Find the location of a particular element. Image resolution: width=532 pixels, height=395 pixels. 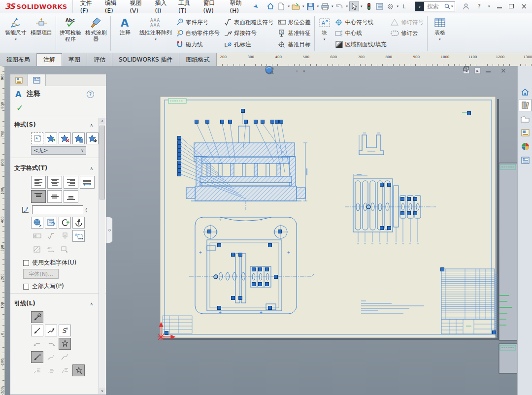

display-pane-icon is located at coordinates (380, 6).